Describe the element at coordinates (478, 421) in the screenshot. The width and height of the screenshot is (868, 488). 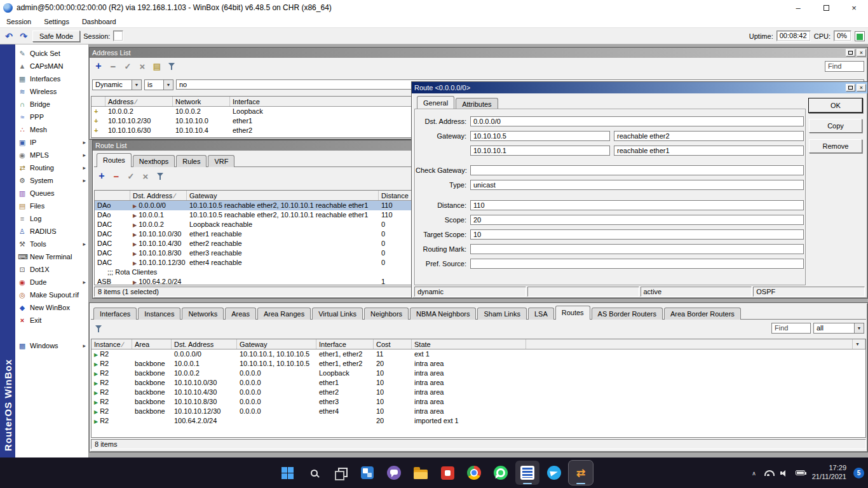
I see `ospf-route-row: ▶R2100.64.2.0/2420imported ext 1` at that location.